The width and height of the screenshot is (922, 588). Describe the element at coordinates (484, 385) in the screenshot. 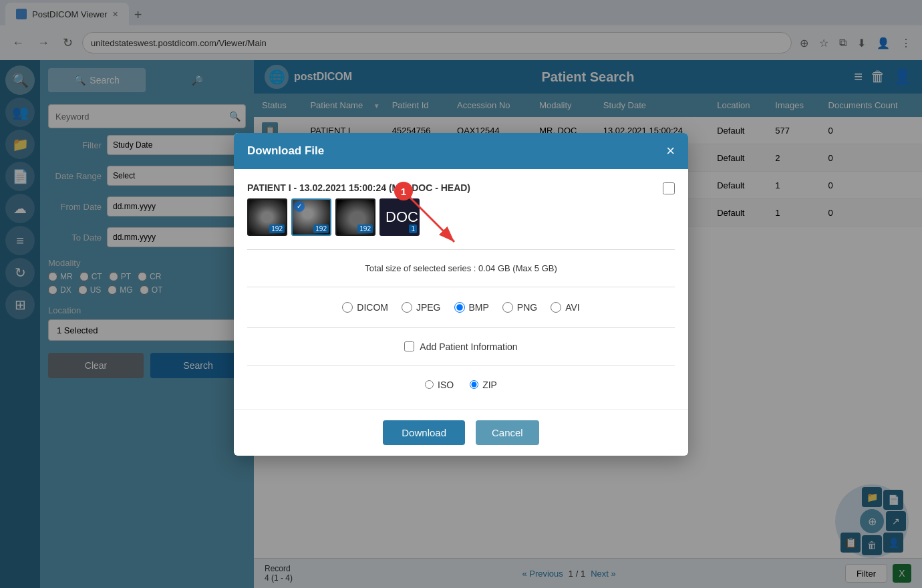

I see `archive-zip: ZIP` at that location.